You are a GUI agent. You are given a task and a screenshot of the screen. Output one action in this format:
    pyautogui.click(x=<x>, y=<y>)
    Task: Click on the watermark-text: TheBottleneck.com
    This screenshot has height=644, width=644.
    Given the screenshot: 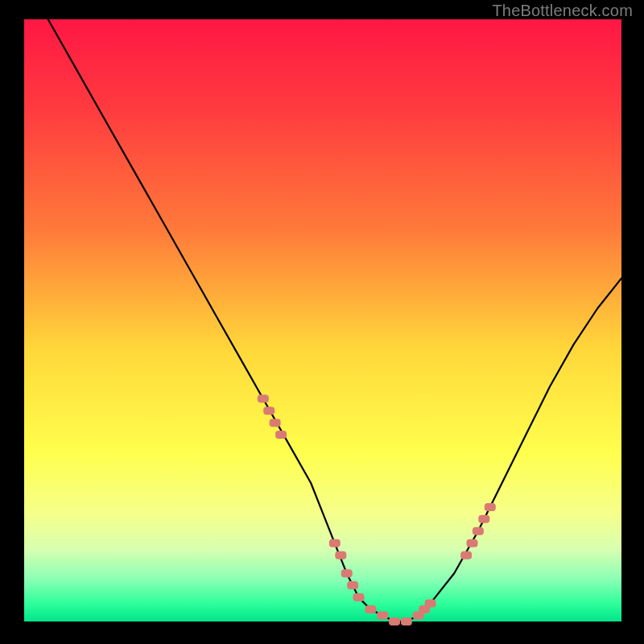 What is the action you would take?
    pyautogui.click(x=562, y=11)
    